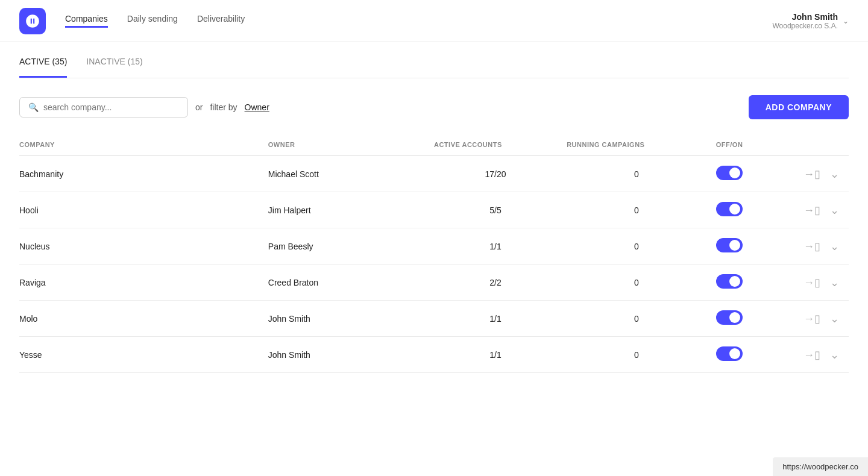 The height and width of the screenshot is (476, 868). Describe the element at coordinates (434, 145) in the screenshot. I see `table-header: COMPANY OWNER ACTIVE ACCOUNTS RUNNING CA…` at that location.